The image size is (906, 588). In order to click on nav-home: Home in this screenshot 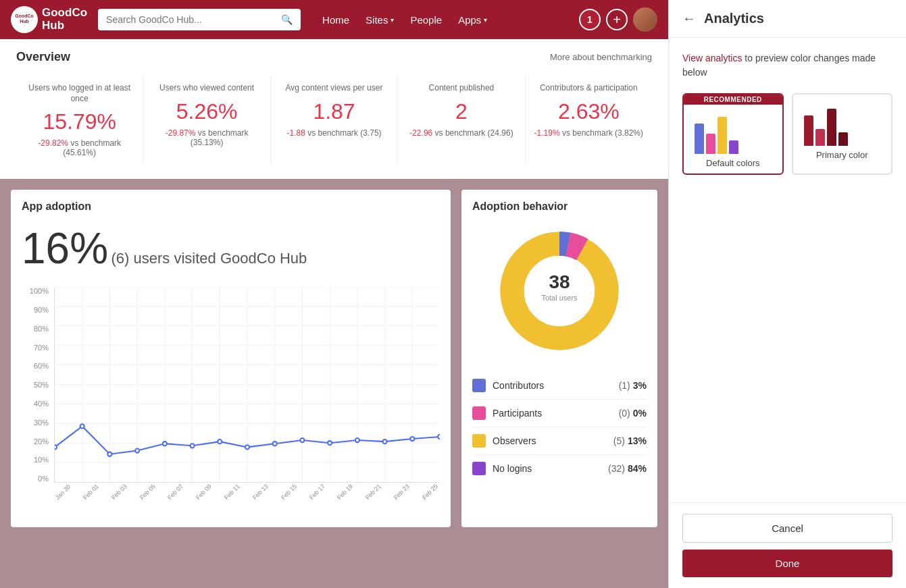, I will do `click(336, 20)`.